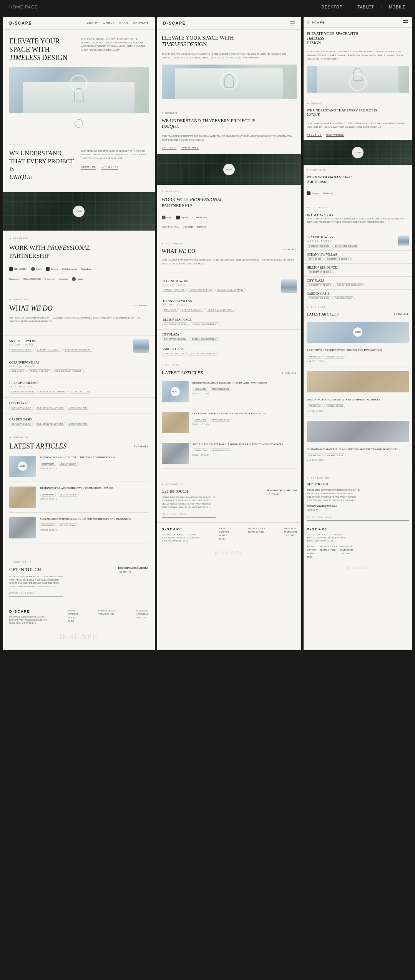 This screenshot has height=980, width=415. Describe the element at coordinates (73, 621) in the screenshot. I see `footer-blog: BLOG` at that location.